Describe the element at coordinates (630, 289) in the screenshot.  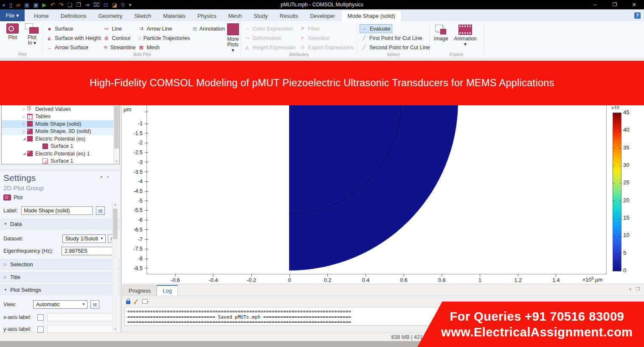
I see `panel-collapse-icon: ∨` at that location.